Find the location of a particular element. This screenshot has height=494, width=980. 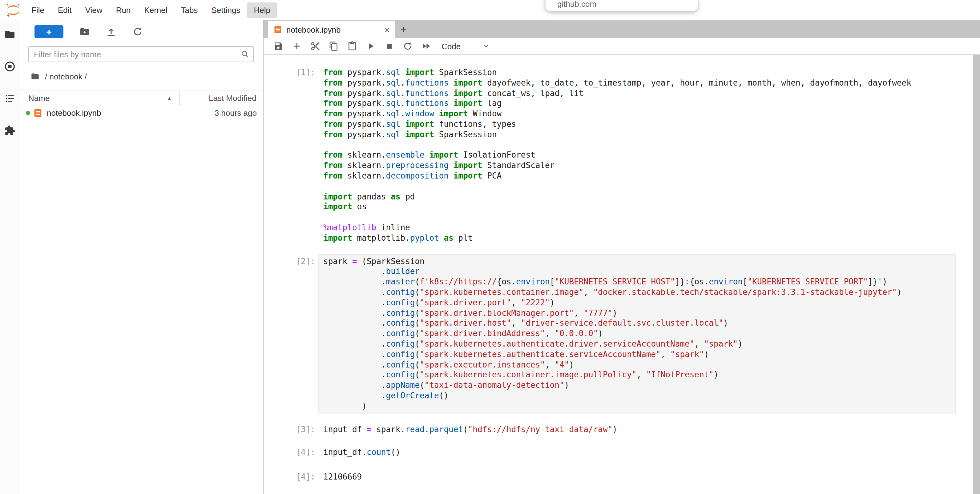

notebook-file-icon is located at coordinates (278, 30).